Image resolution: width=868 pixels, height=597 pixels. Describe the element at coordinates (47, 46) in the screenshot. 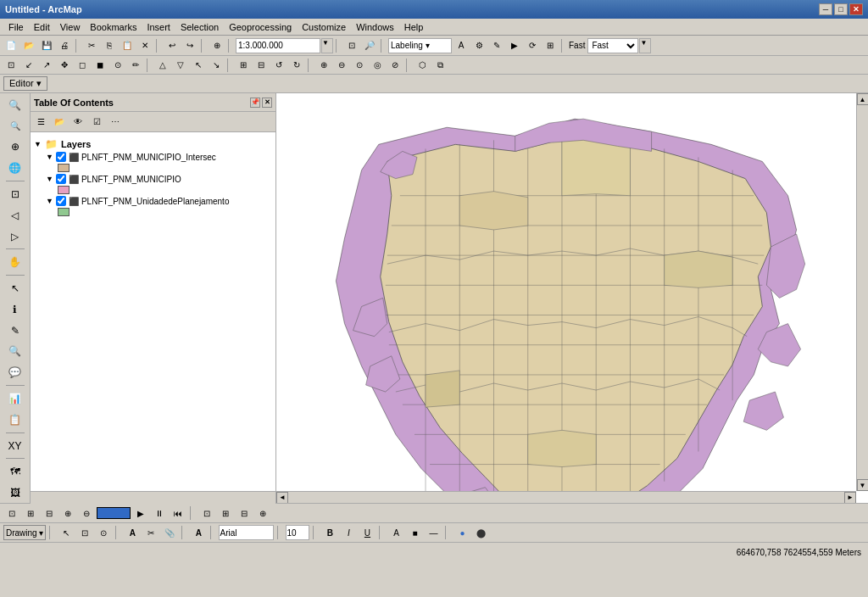

I see `save-button: 💾` at that location.